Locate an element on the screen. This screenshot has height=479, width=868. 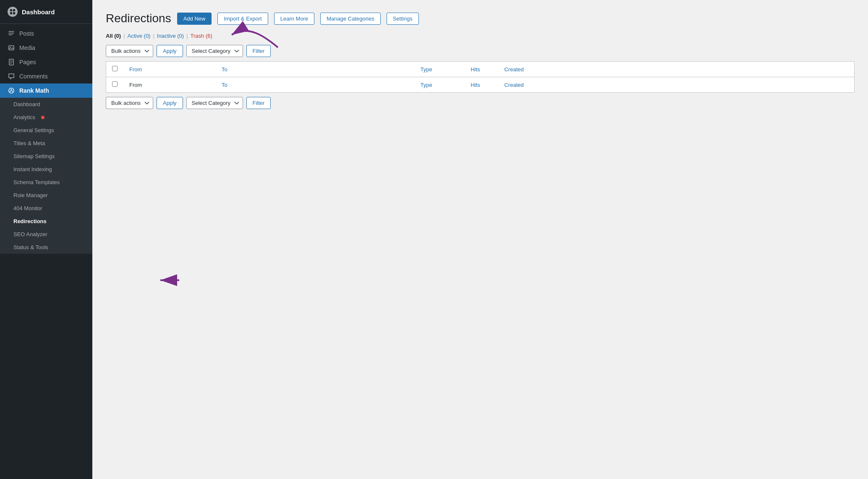
filter-button-bottom: Filter is located at coordinates (259, 103).